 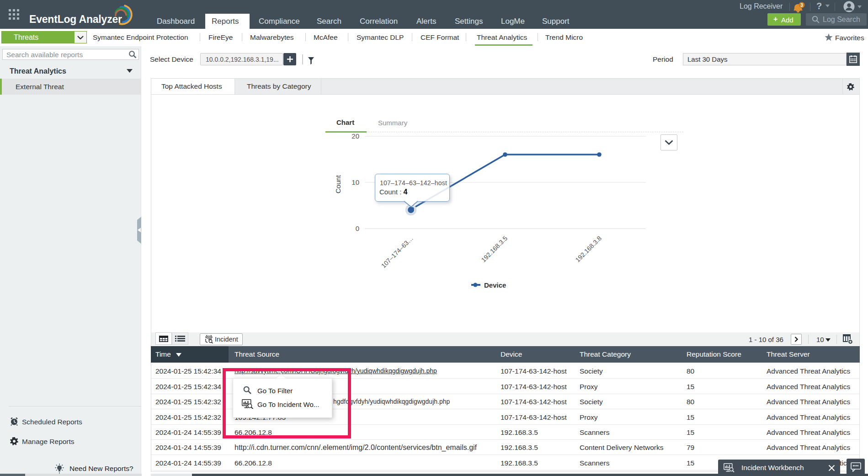 I want to click on svg-text: Device, so click(x=495, y=285).